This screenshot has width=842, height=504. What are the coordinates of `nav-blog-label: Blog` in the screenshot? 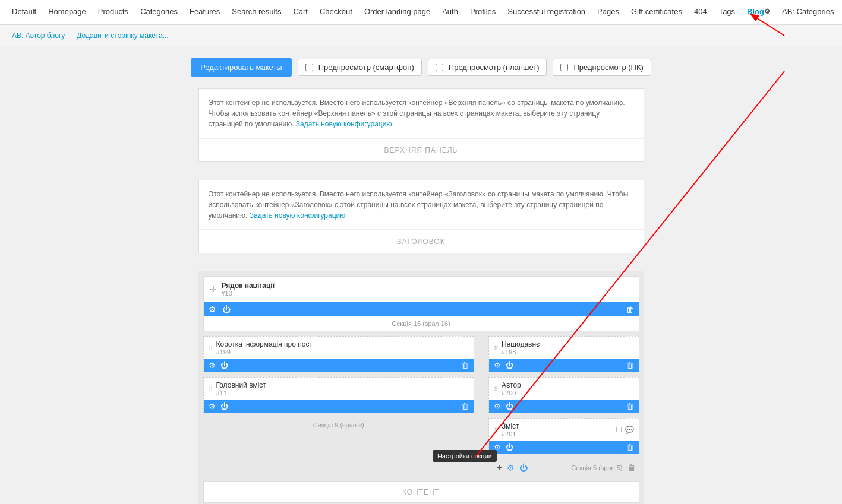 It's located at (756, 12).